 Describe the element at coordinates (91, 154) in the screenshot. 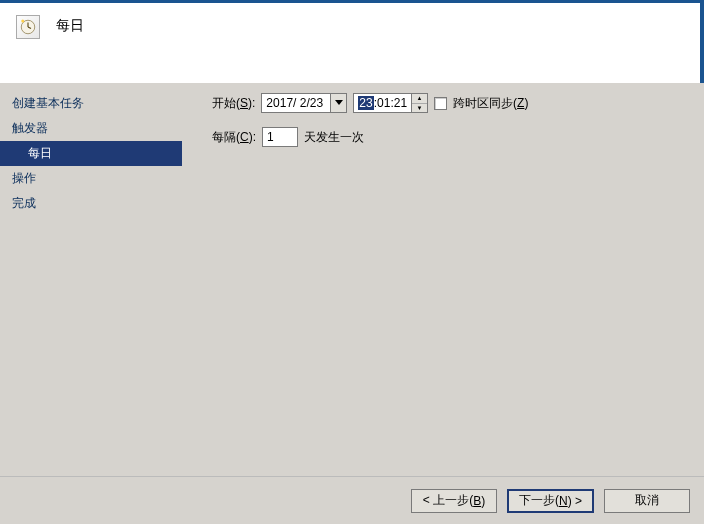

I see `sidebar-item-daily: 每日` at that location.